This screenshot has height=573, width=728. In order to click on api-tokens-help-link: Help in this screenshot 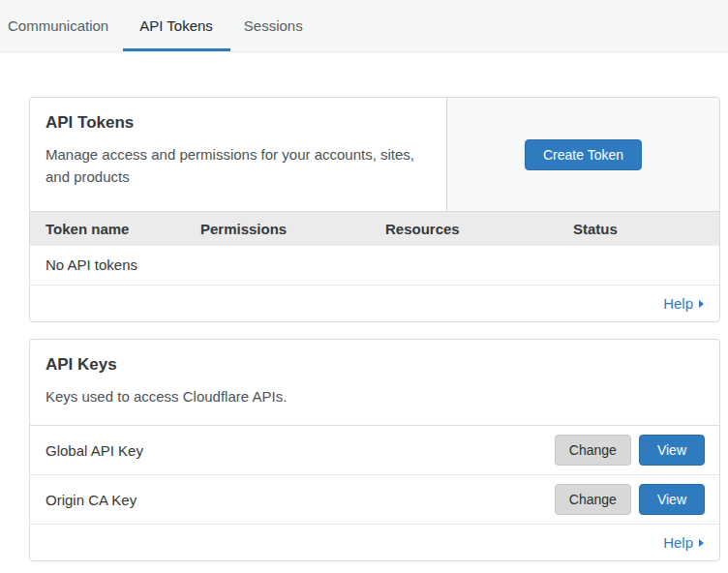, I will do `click(683, 304)`.